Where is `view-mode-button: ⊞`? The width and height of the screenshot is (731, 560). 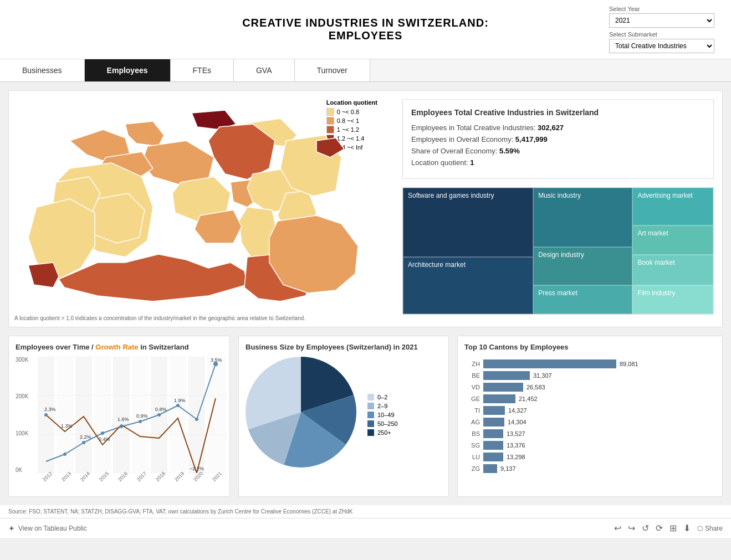
view-mode-button: ⊞ is located at coordinates (673, 528).